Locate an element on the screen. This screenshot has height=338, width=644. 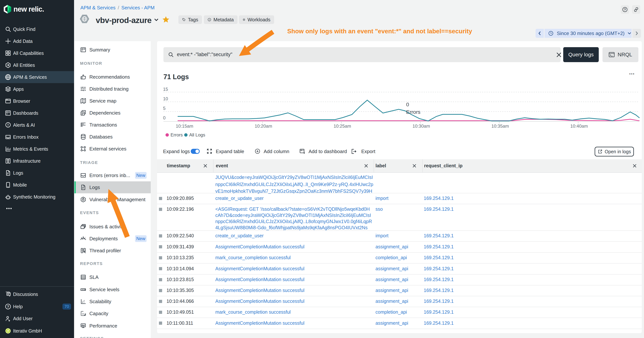
svg-text: 10:15am is located at coordinates (184, 126).